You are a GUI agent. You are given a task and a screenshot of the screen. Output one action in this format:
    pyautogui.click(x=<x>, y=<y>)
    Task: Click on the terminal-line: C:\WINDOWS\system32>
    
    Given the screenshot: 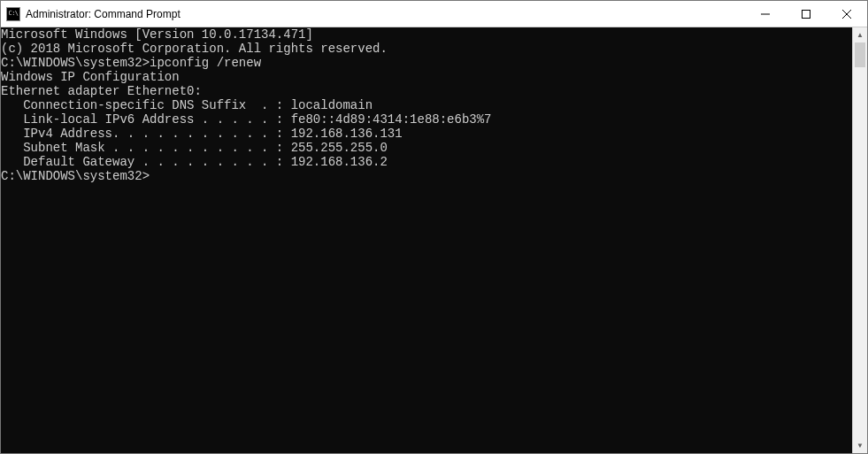 What is the action you would take?
    pyautogui.click(x=426, y=176)
    